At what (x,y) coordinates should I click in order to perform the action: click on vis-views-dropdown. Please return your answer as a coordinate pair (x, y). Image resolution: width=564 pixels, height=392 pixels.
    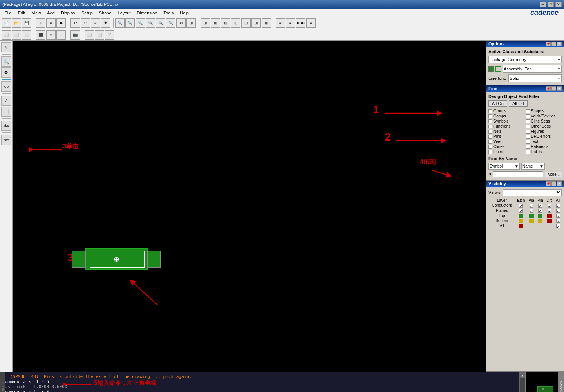
    Looking at the image, I should click on (532, 193).